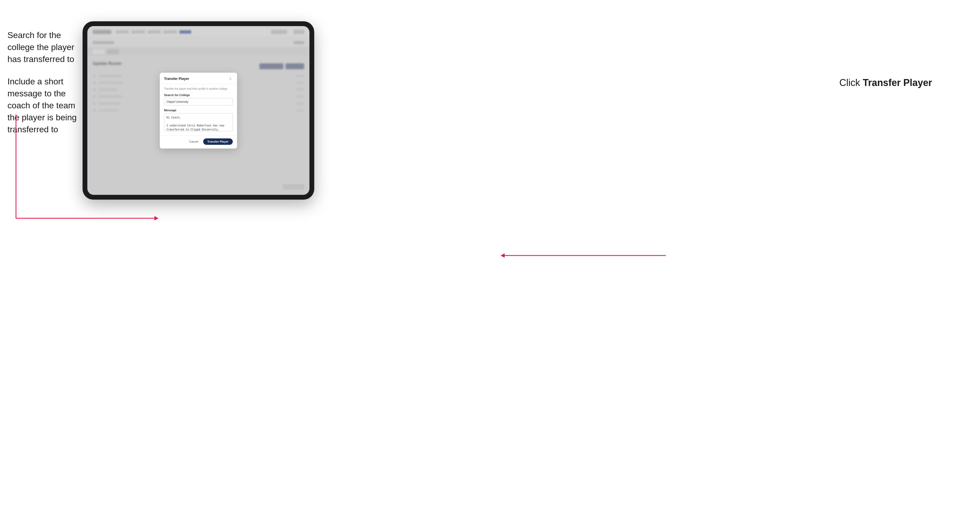 This screenshot has height=527, width=980. What do you see at coordinates (199, 122) in the screenshot?
I see `message-textarea` at bounding box center [199, 122].